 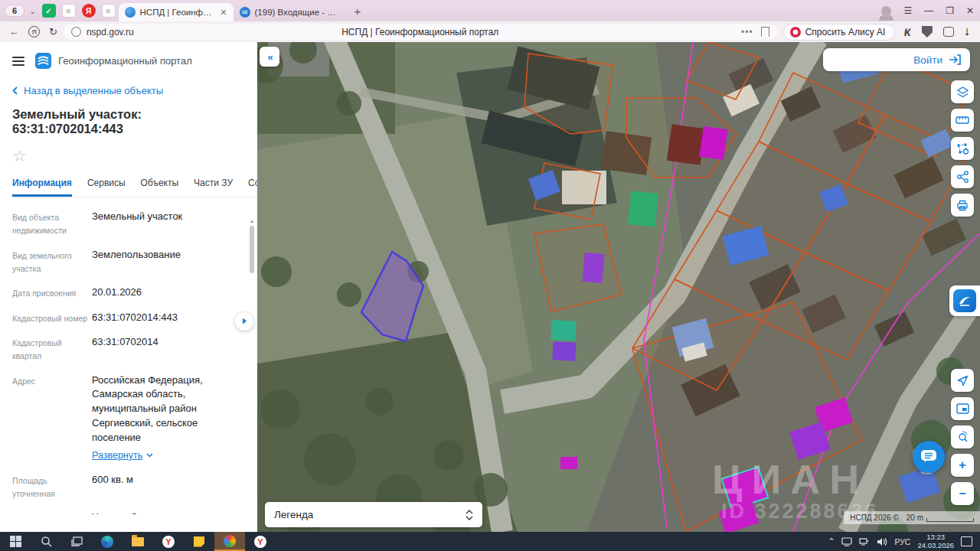 What do you see at coordinates (32, 11) in the screenshot?
I see `tab-group-chevron-icon: ⌄` at bounding box center [32, 11].